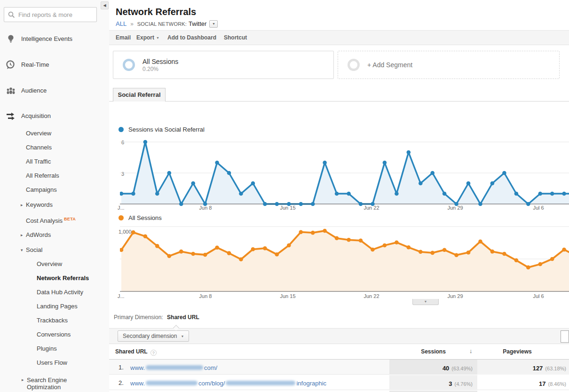 The width and height of the screenshot is (569, 392). What do you see at coordinates (183, 317) in the screenshot?
I see `primary-dimension-shared-url: Shared URL` at bounding box center [183, 317].